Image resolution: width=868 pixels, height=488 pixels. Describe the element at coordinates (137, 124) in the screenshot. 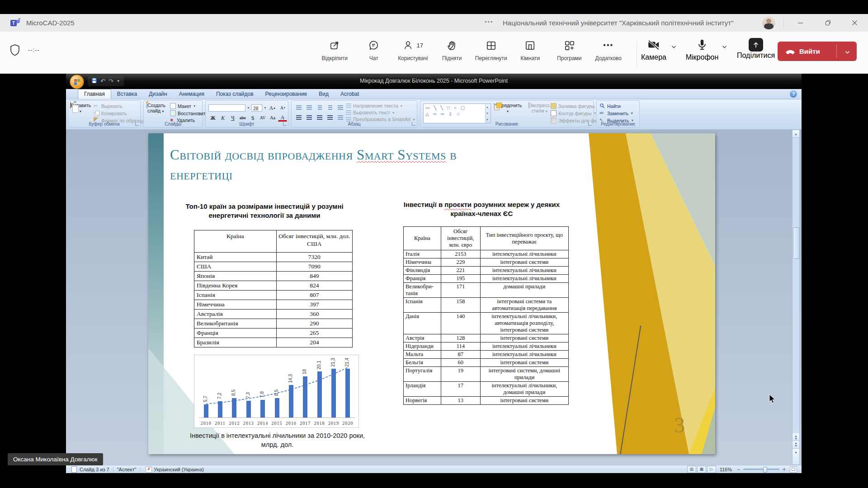

I see `clipboard-dialog-launcher` at that location.